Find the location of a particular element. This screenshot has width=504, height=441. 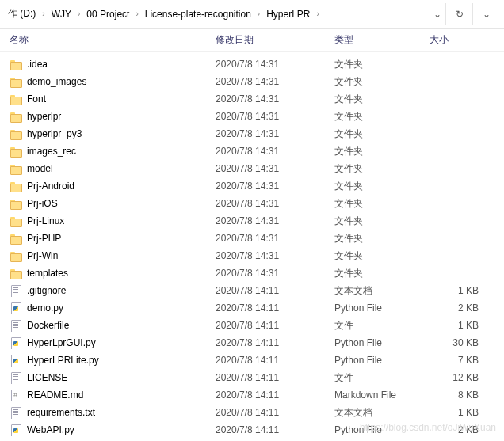

file-name-cell: images_rec is located at coordinates (113, 151).